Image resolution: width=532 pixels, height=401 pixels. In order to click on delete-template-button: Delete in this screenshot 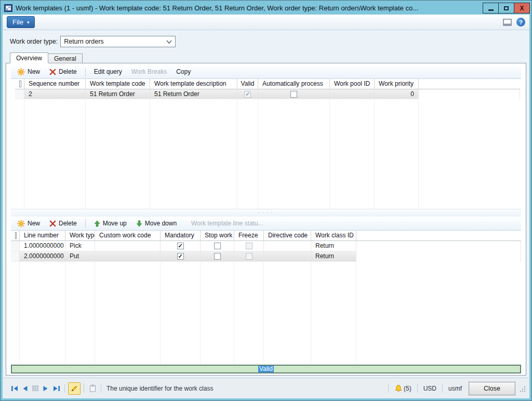, I will do `click(63, 72)`.